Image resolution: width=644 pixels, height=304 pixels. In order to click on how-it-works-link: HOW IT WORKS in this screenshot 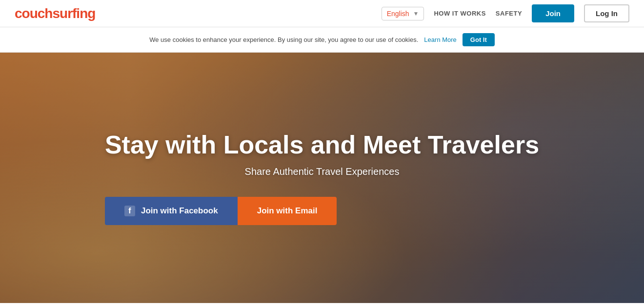, I will do `click(460, 14)`.